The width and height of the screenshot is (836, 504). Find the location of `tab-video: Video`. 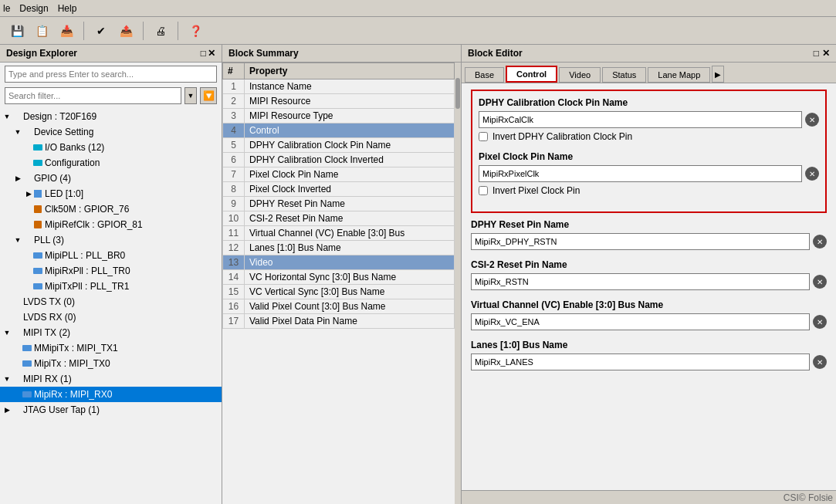

tab-video: Video is located at coordinates (580, 75).